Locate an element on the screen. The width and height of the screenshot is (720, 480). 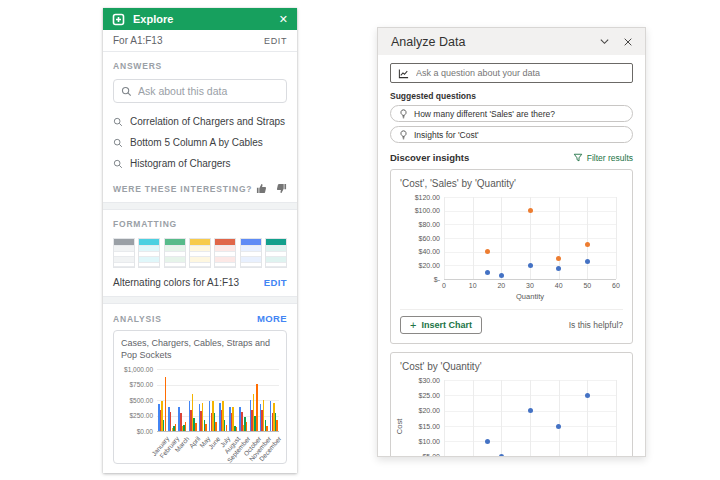
thumbs-down-icon is located at coordinates (282, 188).